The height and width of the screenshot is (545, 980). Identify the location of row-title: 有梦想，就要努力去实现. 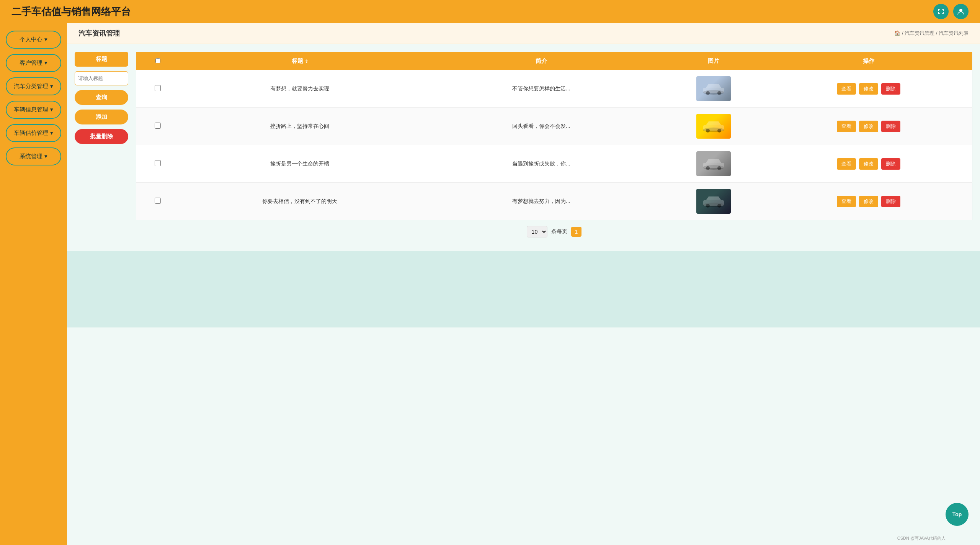
(300, 89).